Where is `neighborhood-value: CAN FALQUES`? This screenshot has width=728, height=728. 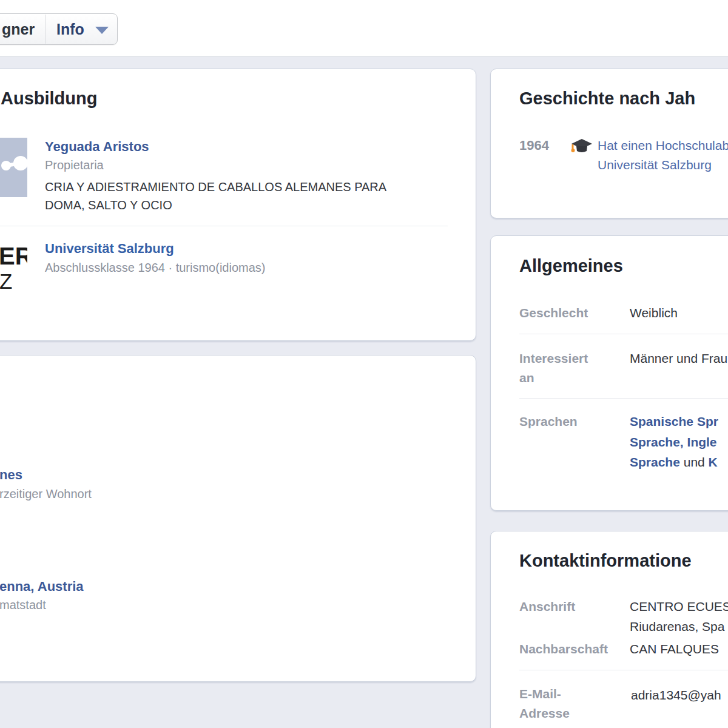 neighborhood-value: CAN FALQUES is located at coordinates (675, 649).